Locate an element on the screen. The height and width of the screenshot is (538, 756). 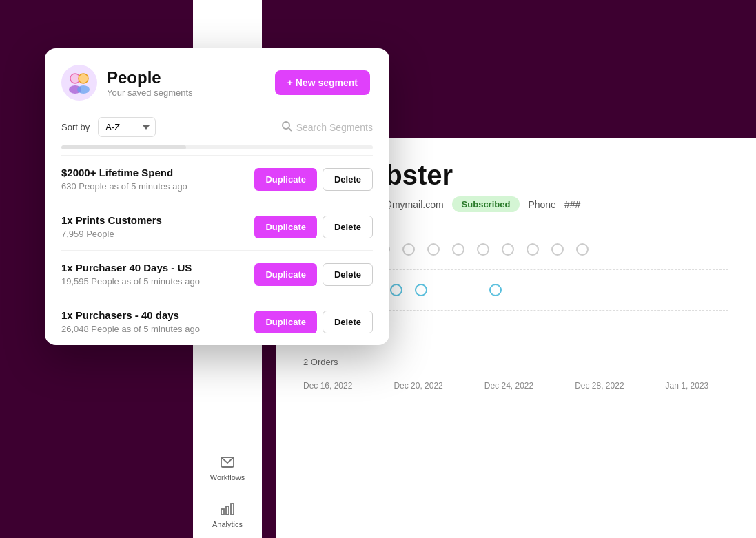
people-icon is located at coordinates (79, 83).